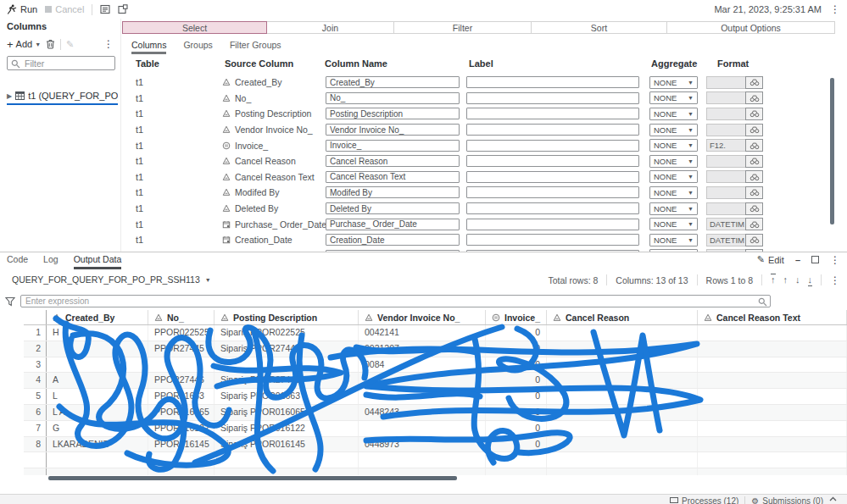 The width and height of the screenshot is (847, 504). Describe the element at coordinates (10, 302) in the screenshot. I see `funnel-icon` at that location.